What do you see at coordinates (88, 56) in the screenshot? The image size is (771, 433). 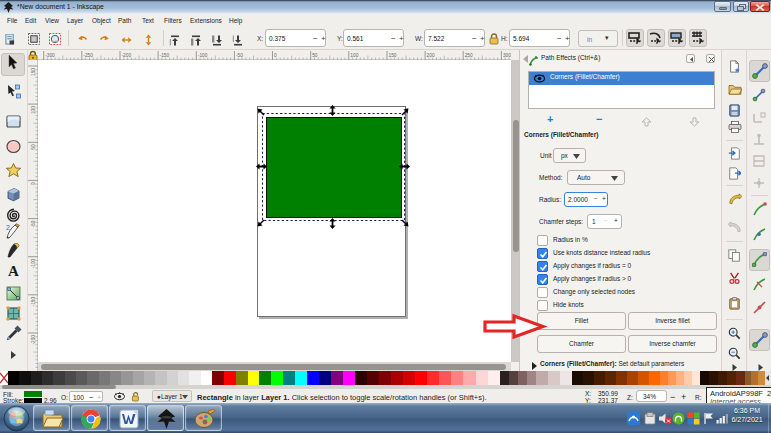 I see `svg-text: -250` at bounding box center [88, 56].